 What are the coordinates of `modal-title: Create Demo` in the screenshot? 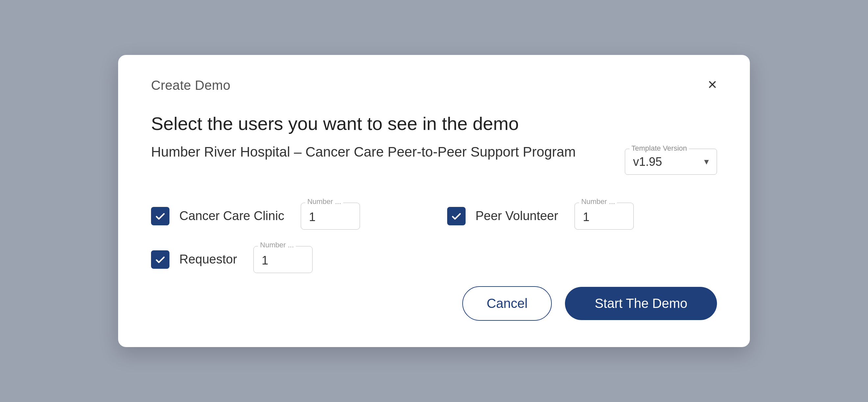 It's located at (191, 85).